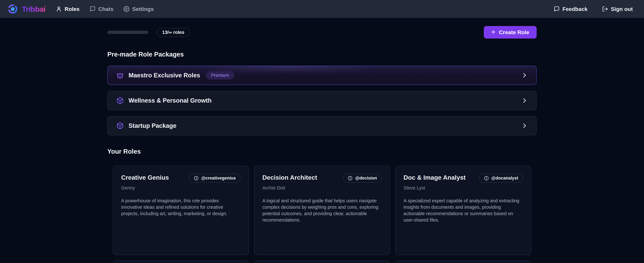 This screenshot has height=263, width=644. I want to click on nav-right: Feedback Sign out, so click(593, 9).